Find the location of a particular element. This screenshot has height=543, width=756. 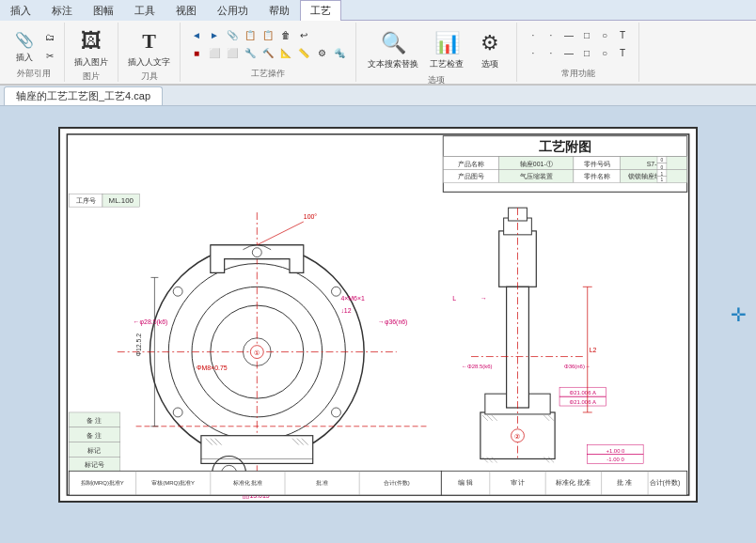

svg-text: ←φ28.5(k6) is located at coordinates (150, 322).